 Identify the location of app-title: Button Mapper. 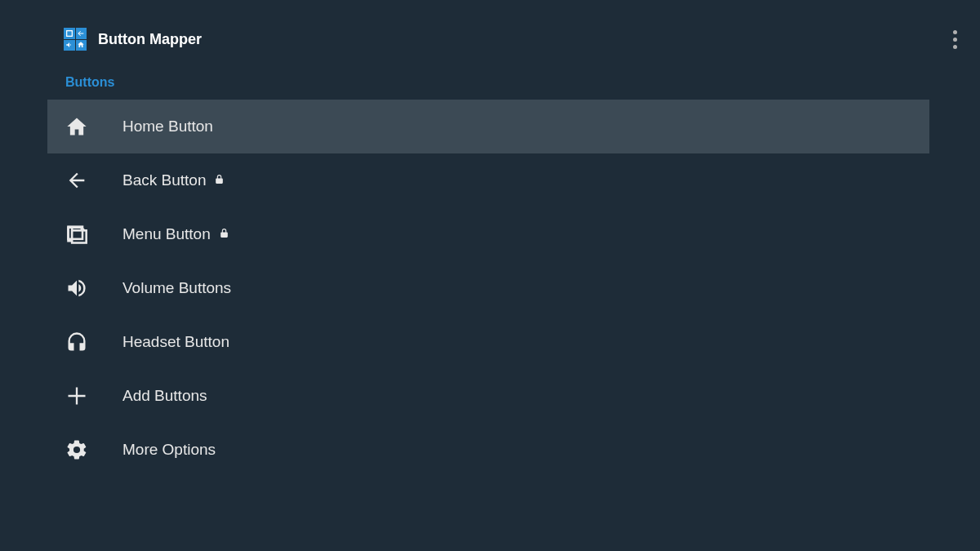
(150, 39).